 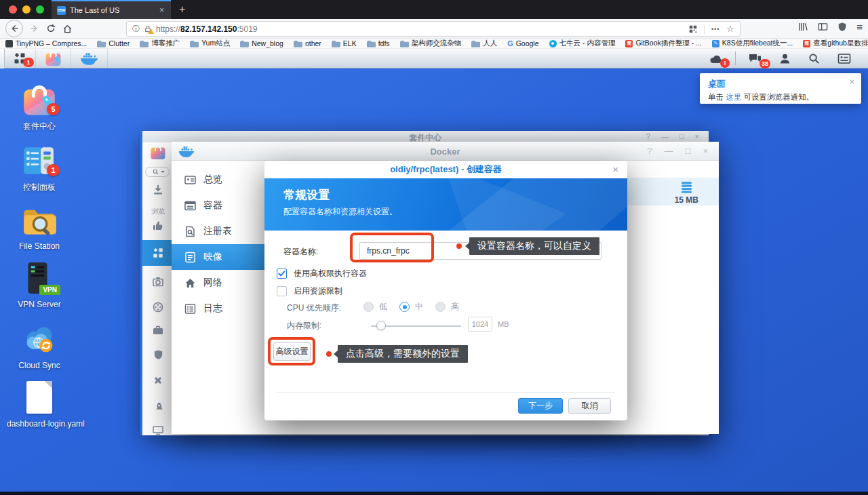 I want to click on package-center-titlebar: 套件中心 ? — □ ×, so click(x=426, y=137).